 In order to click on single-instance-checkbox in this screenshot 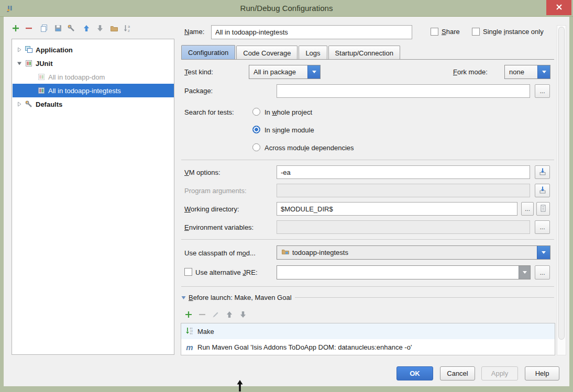, I will do `click(476, 31)`.